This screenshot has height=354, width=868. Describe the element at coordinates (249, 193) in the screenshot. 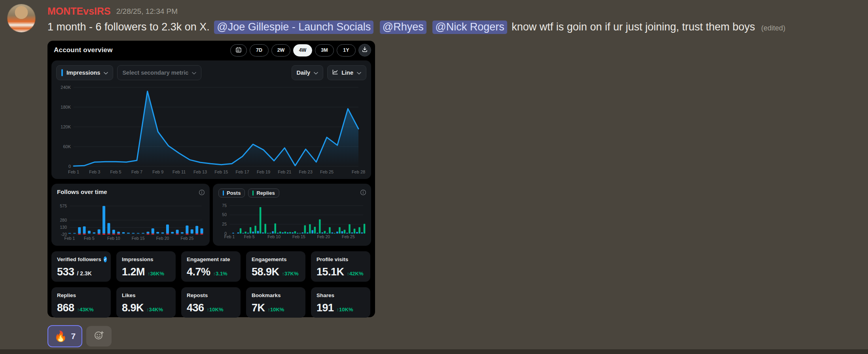

I see `chart-legend: Posts Replies` at that location.